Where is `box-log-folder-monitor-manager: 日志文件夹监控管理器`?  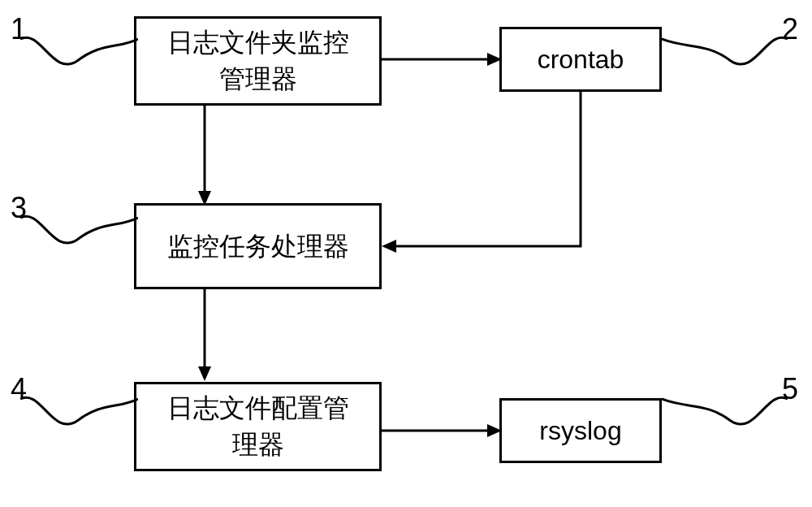
box-log-folder-monitor-manager: 日志文件夹监控管理器 is located at coordinates (258, 61).